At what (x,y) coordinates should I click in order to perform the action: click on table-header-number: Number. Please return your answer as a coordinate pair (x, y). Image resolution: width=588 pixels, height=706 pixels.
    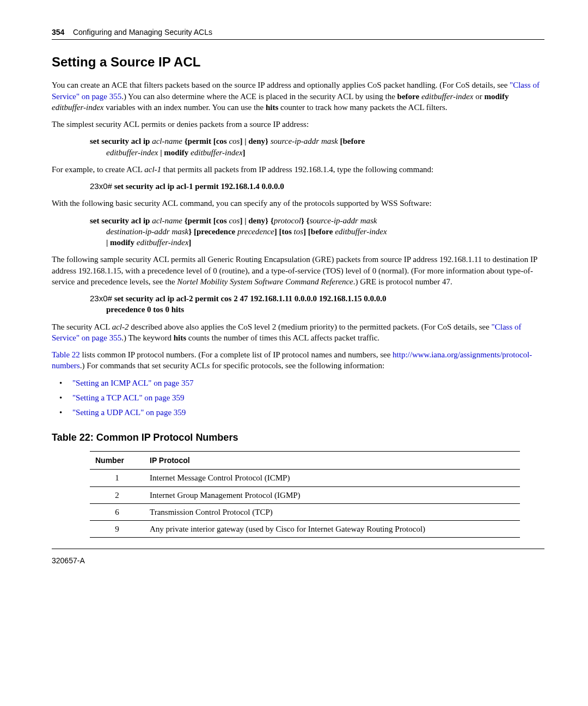
    Looking at the image, I should click on (117, 460).